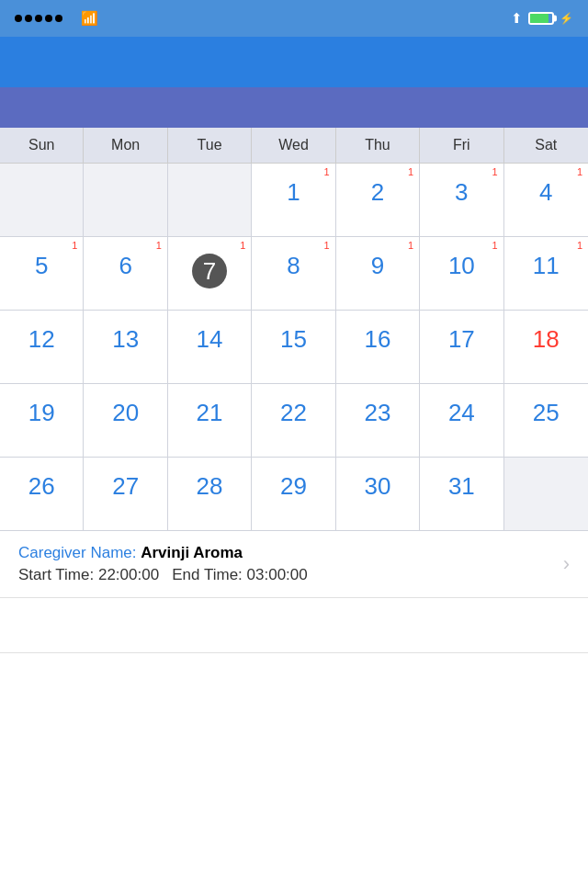 The image size is (588, 882). I want to click on date-number: 19, so click(42, 413).